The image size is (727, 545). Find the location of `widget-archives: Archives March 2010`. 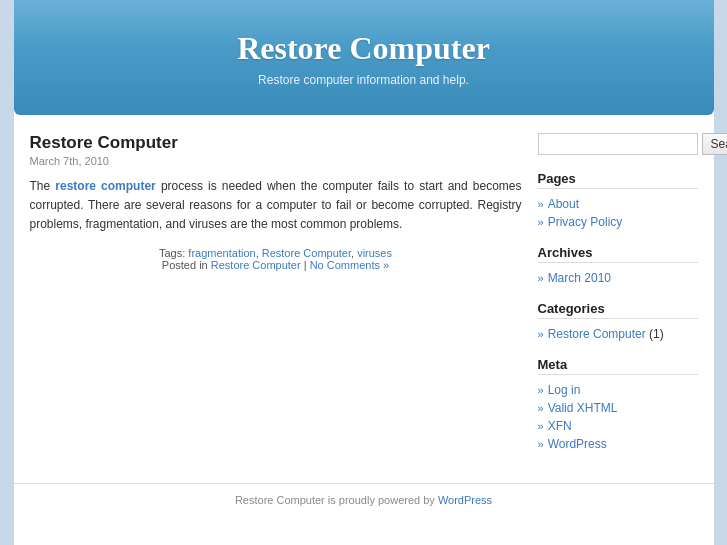

widget-archives: Archives March 2010 is located at coordinates (618, 266).